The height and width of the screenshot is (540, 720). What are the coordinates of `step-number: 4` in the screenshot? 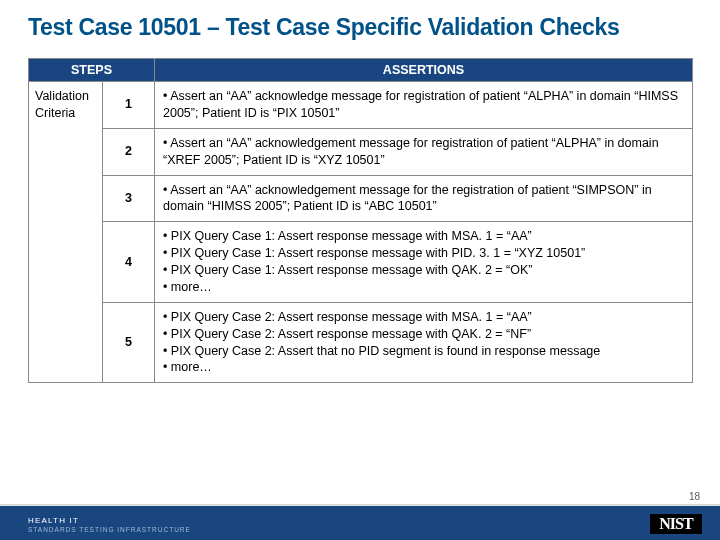 It's located at (129, 262).